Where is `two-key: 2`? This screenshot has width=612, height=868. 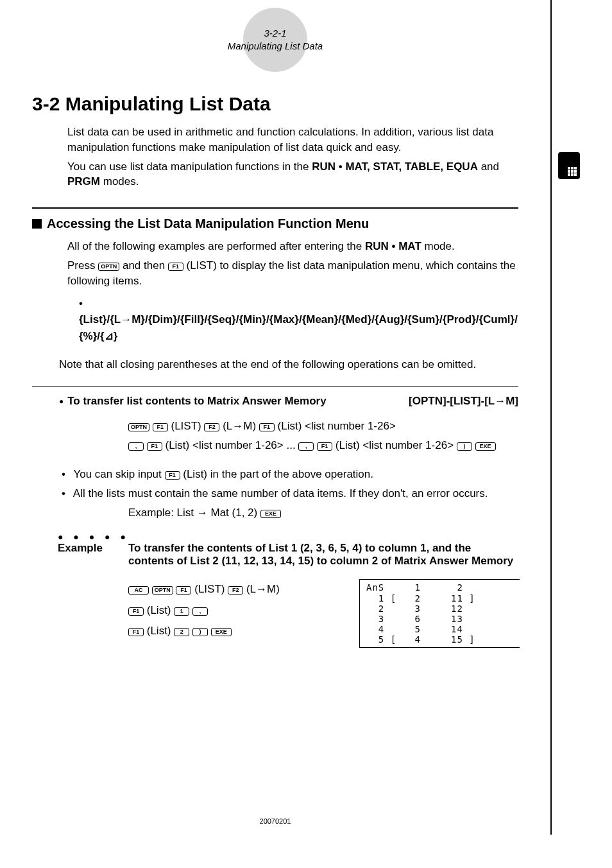 two-key: 2 is located at coordinates (182, 632).